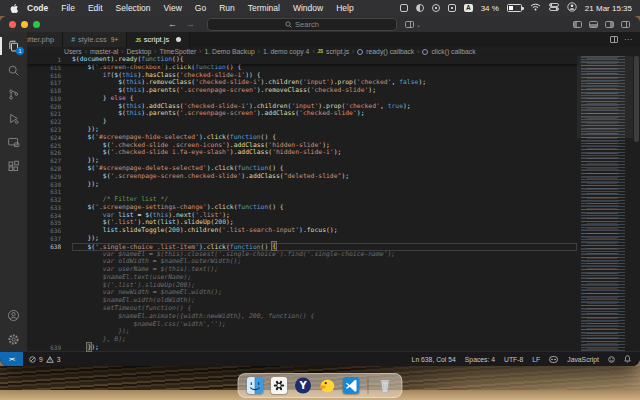 The height and width of the screenshot is (400, 640). I want to click on more-actions-icon: ⋯, so click(628, 40).